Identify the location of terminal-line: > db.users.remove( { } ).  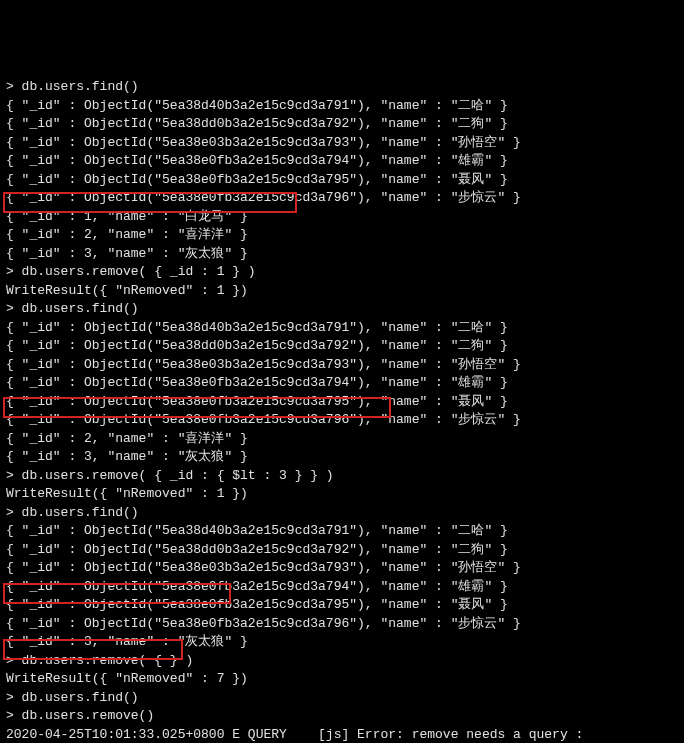
(342, 662).